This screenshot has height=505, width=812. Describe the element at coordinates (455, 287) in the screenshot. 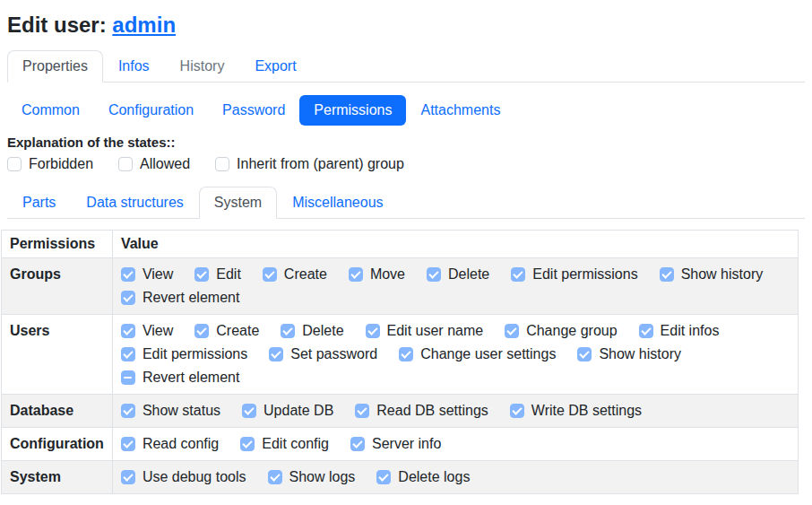

I see `permission-value-cell: View Edit Create Move Delete Edit permis…` at that location.